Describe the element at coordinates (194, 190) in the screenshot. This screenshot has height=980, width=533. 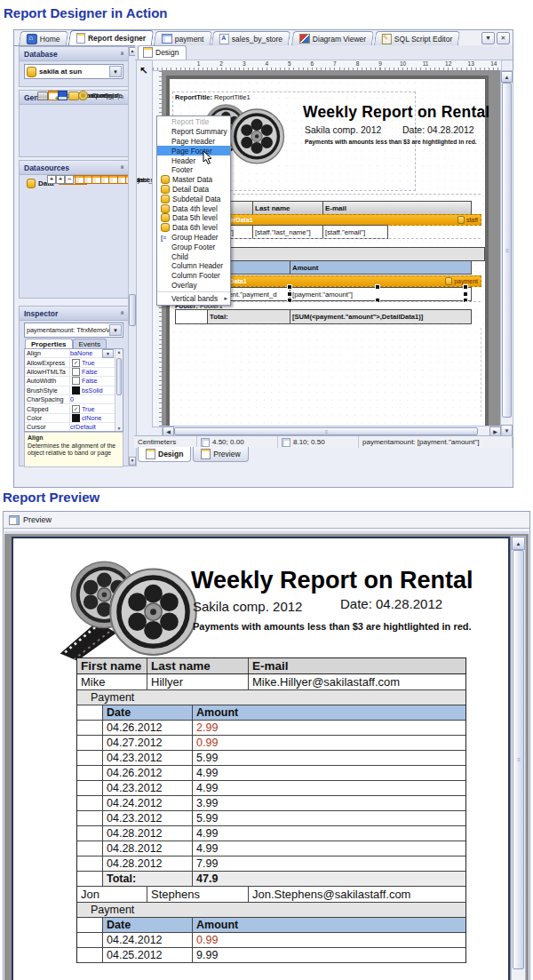
I see `context-menu-item: Detail Data` at that location.